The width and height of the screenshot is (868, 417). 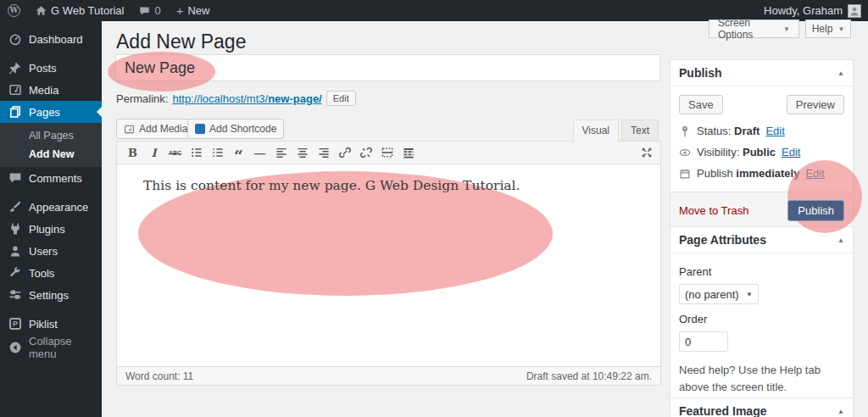 I want to click on horizontal-rule-button: —, so click(x=259, y=153).